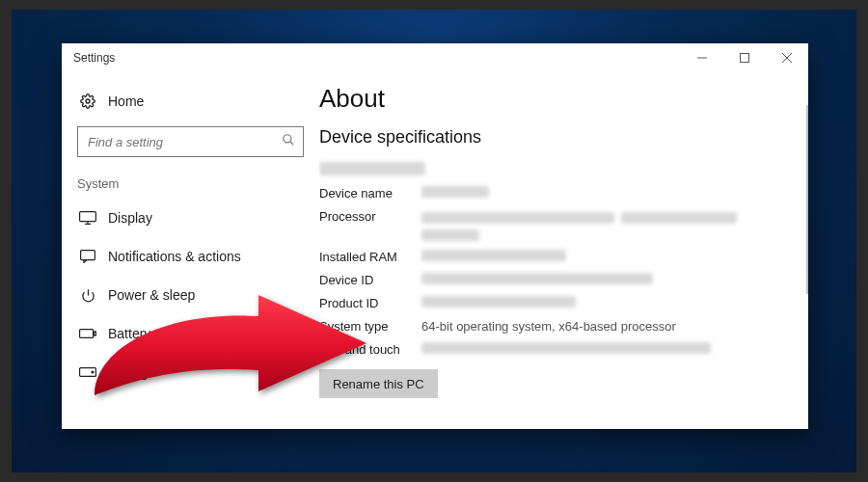 The image size is (868, 482). What do you see at coordinates (88, 218) in the screenshot?
I see `display-icon` at bounding box center [88, 218].